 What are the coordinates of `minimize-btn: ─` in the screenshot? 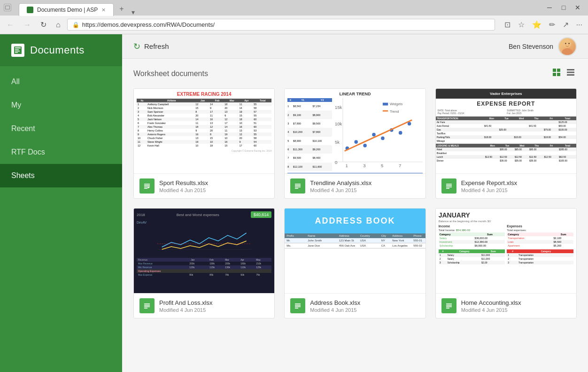 It's located at (549, 8).